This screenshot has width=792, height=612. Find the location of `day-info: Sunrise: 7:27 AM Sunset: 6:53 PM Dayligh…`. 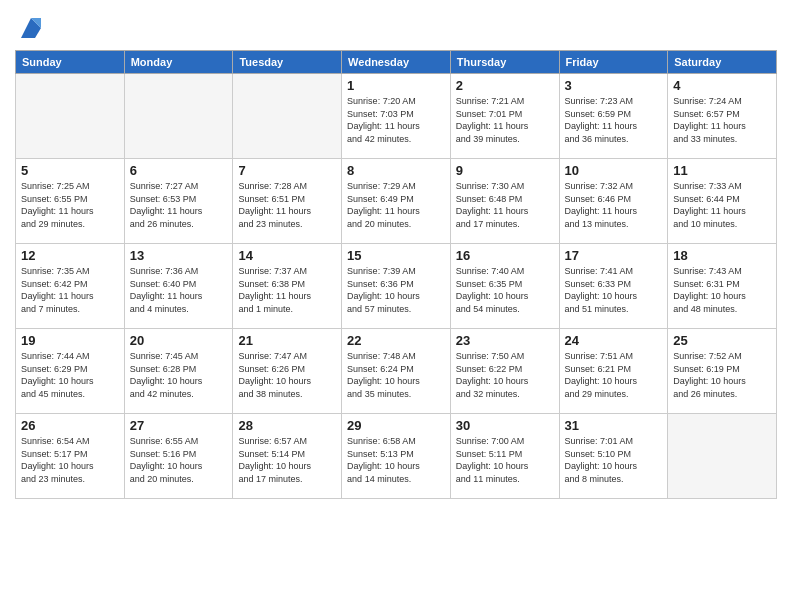

day-info: Sunrise: 7:27 AM Sunset: 6:53 PM Dayligh… is located at coordinates (179, 205).